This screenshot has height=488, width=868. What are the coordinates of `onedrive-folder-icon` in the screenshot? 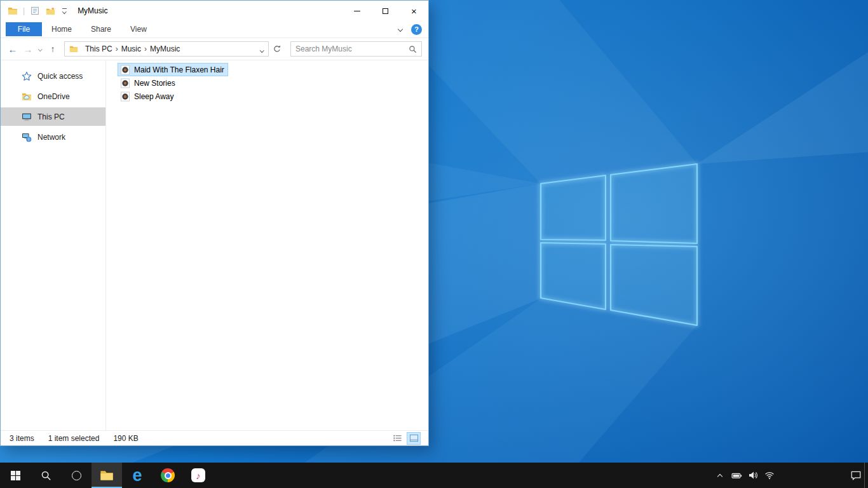 It's located at (27, 97).